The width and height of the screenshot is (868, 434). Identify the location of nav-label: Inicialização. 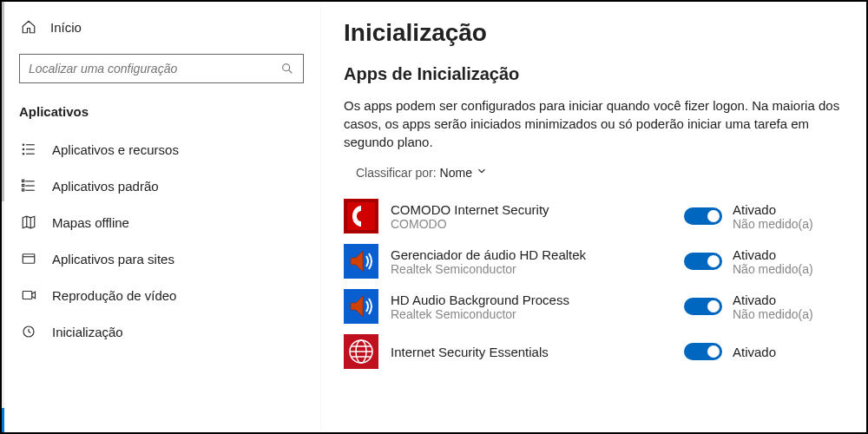
(88, 332).